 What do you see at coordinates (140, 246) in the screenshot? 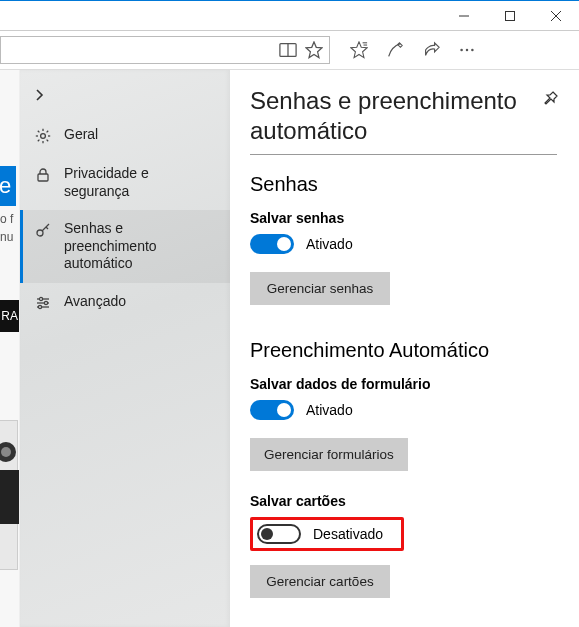
I see `sidebar-item-label: Senhas e preenchimento automático` at bounding box center [140, 246].